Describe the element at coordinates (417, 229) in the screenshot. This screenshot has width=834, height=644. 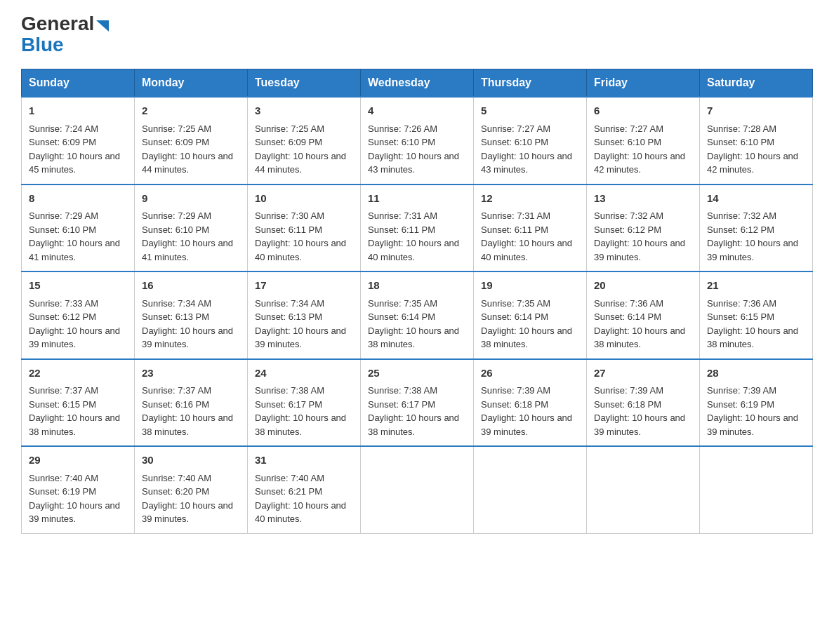
I see `calendar-week-row: 8 Sunrise: 7:29 AMSunset: 6:10 PMDayligh…` at that location.